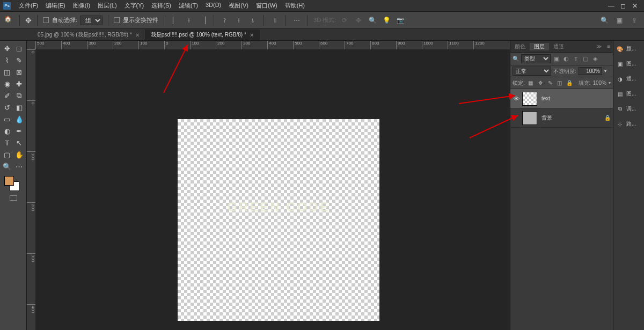 This screenshot has width=644, height=330. What do you see at coordinates (629, 79) in the screenshot?
I see `collapsed-panel-item: ◑通...` at bounding box center [629, 79].